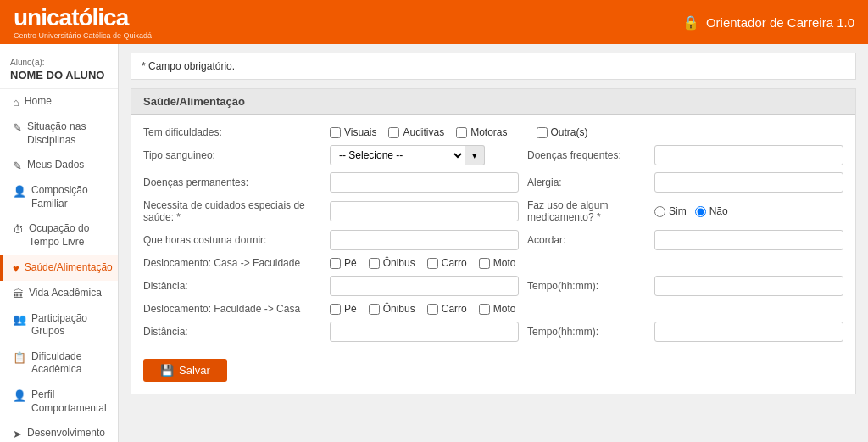 The width and height of the screenshot is (868, 442). I want to click on form-title: Saúde/Alimentação, so click(493, 102).